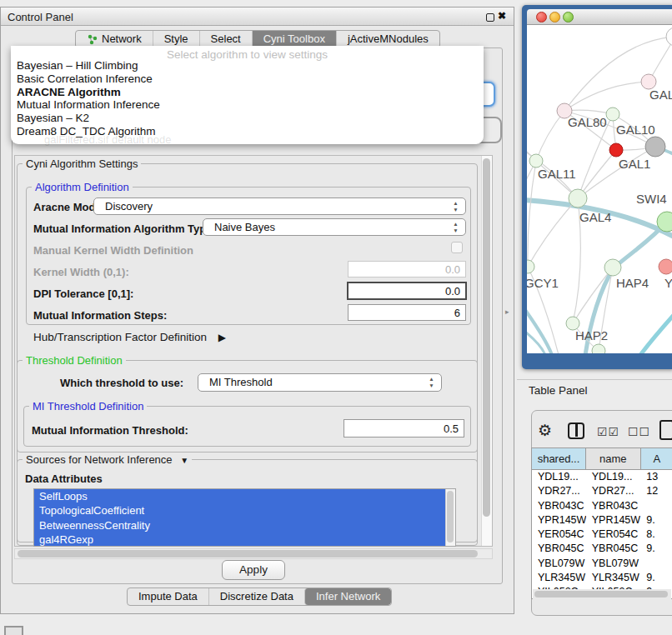 Image resolution: width=672 pixels, height=635 pixels. I want to click on table-row: YDR27...YDR27...12, so click(602, 492).